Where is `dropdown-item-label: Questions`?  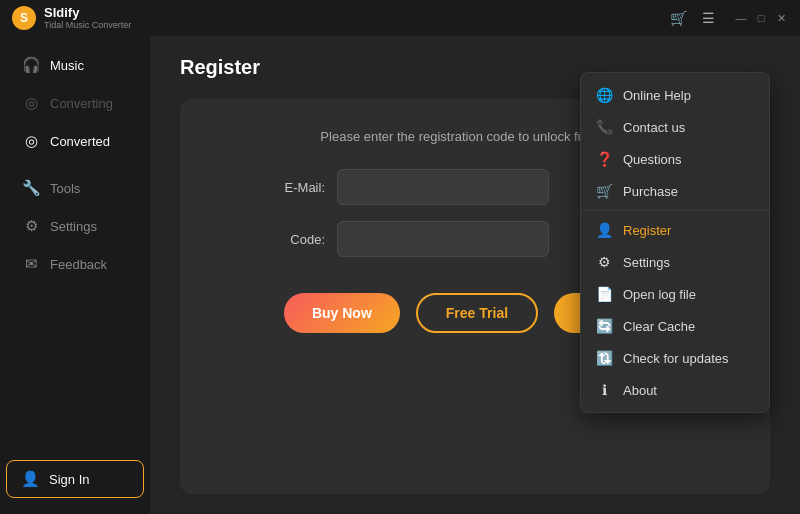
dropdown-item-label: Questions is located at coordinates (652, 160).